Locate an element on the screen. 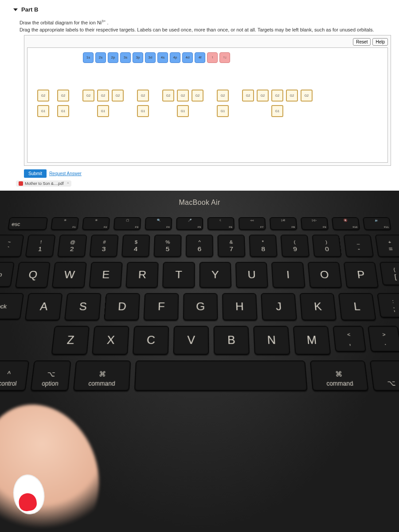 The image size is (399, 532). key-b: B is located at coordinates (231, 340).